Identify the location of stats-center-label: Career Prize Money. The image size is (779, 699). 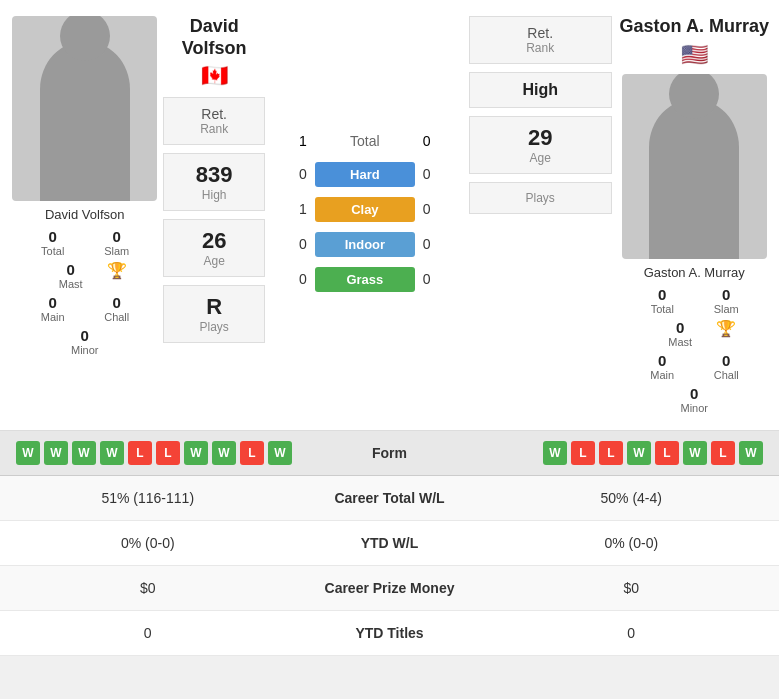
(390, 588).